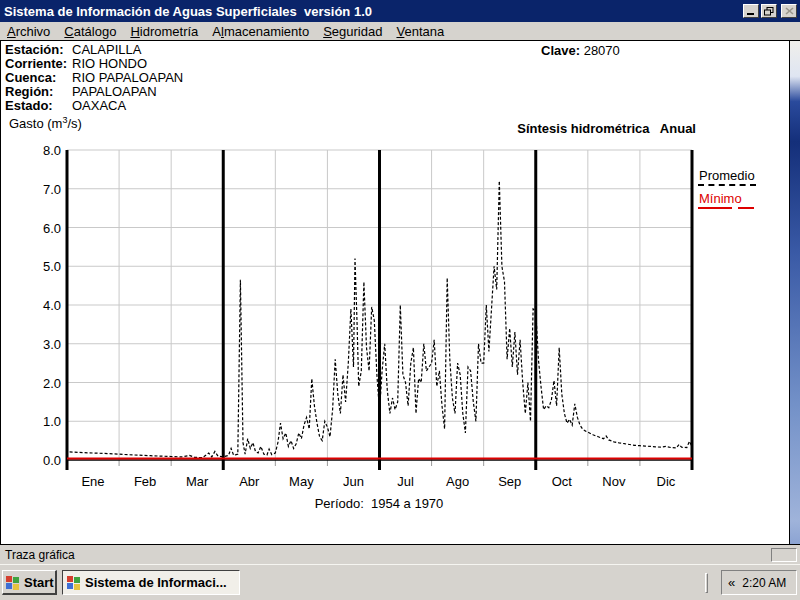  I want to click on status-text: Traza gráfica, so click(385, 555).